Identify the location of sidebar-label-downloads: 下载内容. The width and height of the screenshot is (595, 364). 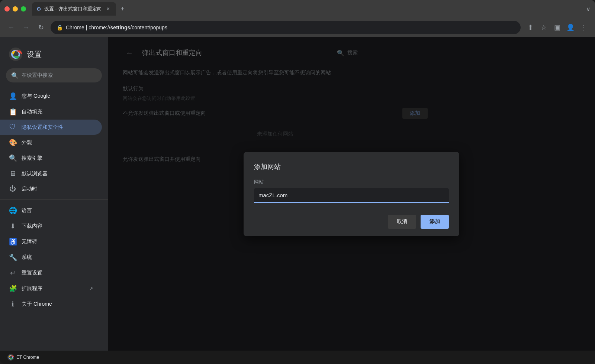
(57, 226).